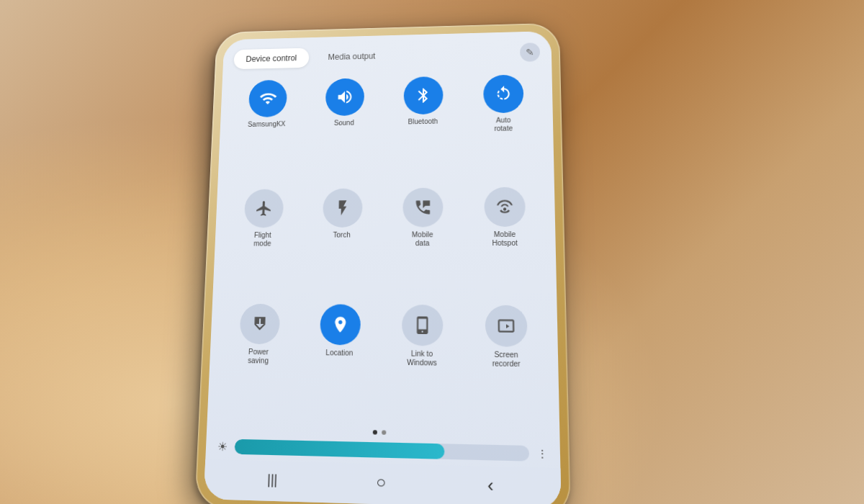 The image size is (864, 504). What do you see at coordinates (422, 243) in the screenshot?
I see `tile-mobile-data: Mobile data` at bounding box center [422, 243].